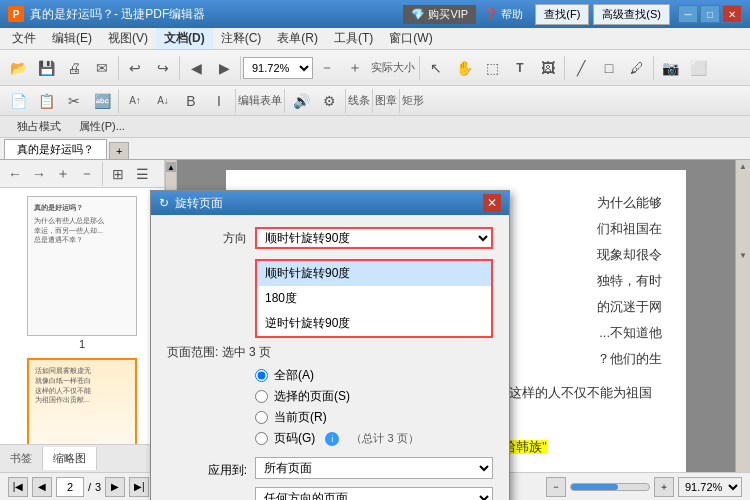  What do you see at coordinates (39, 174) in the screenshot?
I see `sidebar-btn2: →` at bounding box center [39, 174].